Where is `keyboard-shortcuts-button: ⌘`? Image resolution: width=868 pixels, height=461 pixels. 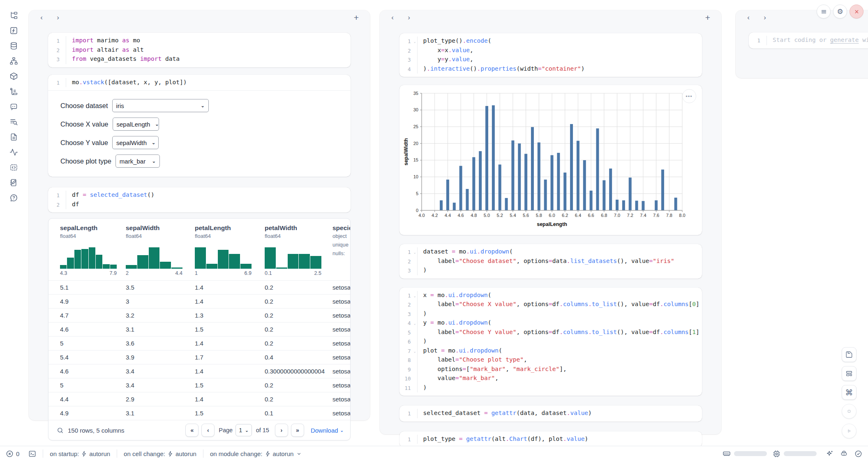
keyboard-shortcuts-button: ⌘ is located at coordinates (849, 392).